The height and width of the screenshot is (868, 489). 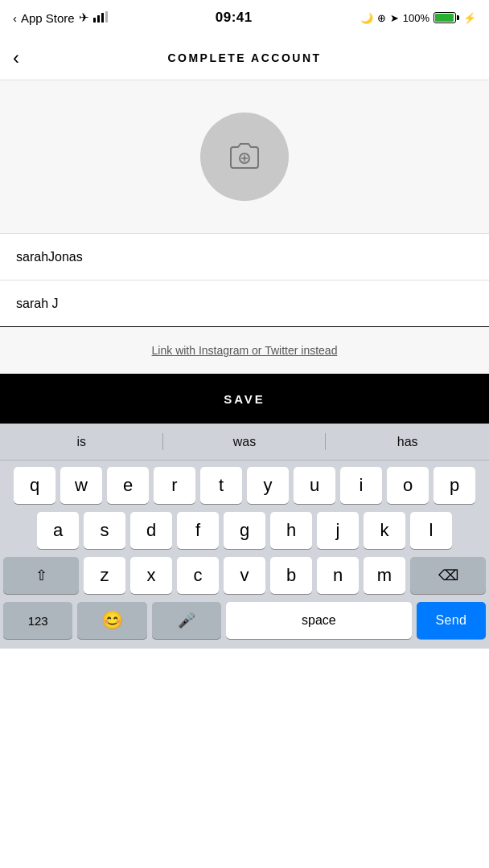 I want to click on num-key: 123, so click(x=38, y=620).